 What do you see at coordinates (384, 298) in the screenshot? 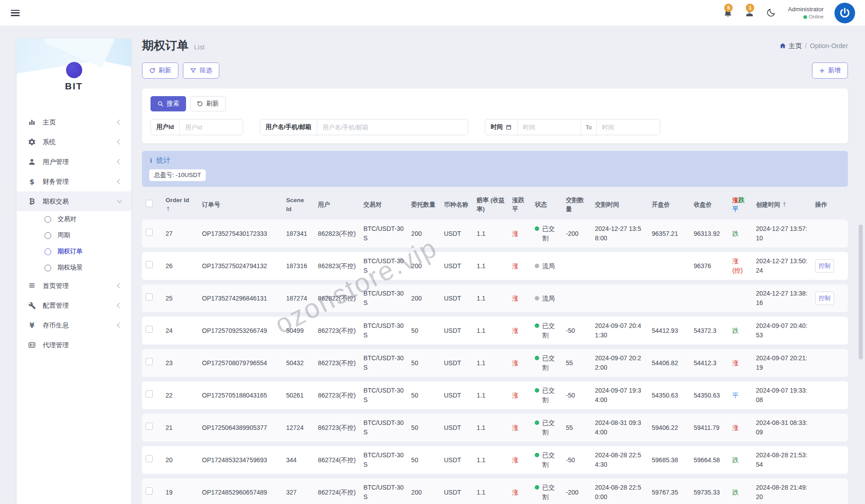
I see `pair-cell: BTC/USDT-30S` at bounding box center [384, 298].